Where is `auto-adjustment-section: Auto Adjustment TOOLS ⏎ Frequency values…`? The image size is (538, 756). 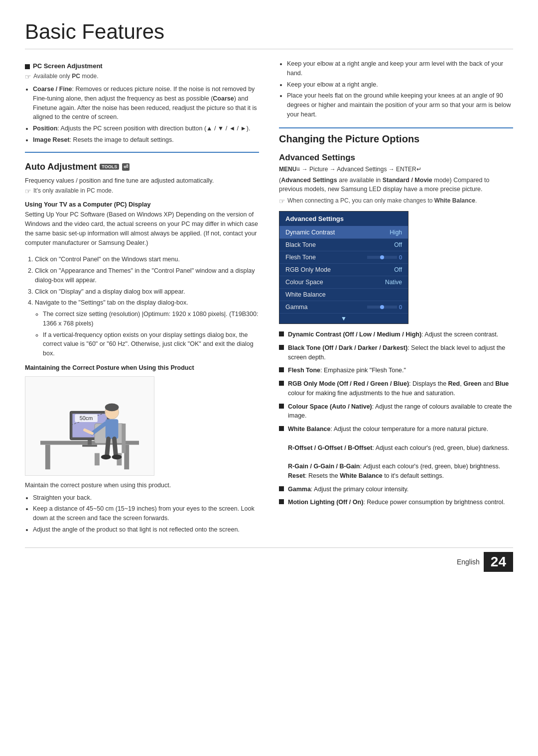 auto-adjustment-section: Auto Adjustment TOOLS ⏎ Frequency values… is located at coordinates (142, 260).